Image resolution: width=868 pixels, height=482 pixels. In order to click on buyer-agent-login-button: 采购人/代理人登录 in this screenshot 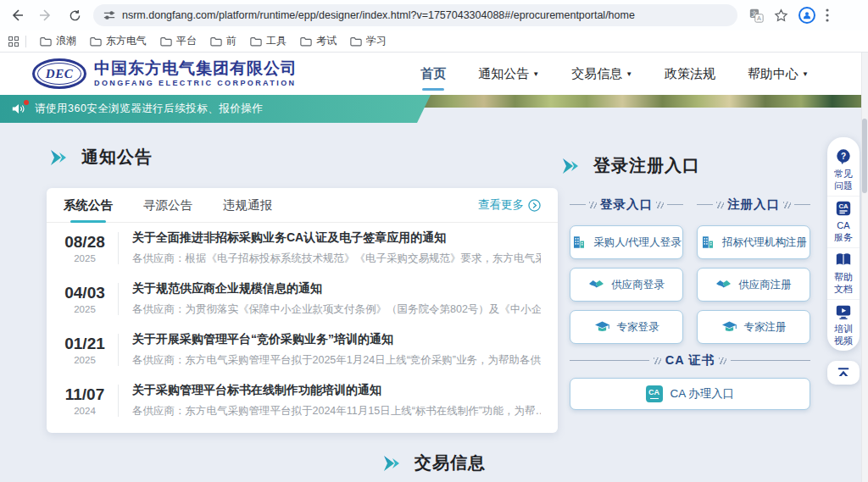, I will do `click(626, 242)`.